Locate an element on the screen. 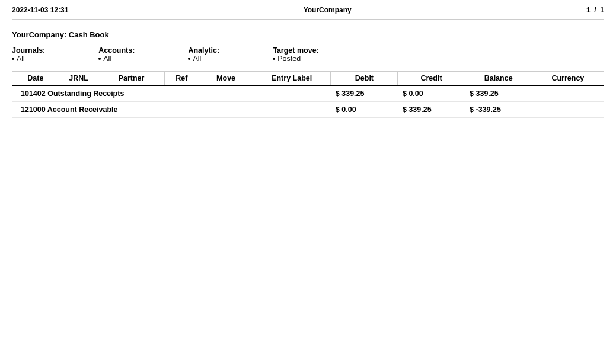  cell-balance: $ 339.25 is located at coordinates (498, 94).